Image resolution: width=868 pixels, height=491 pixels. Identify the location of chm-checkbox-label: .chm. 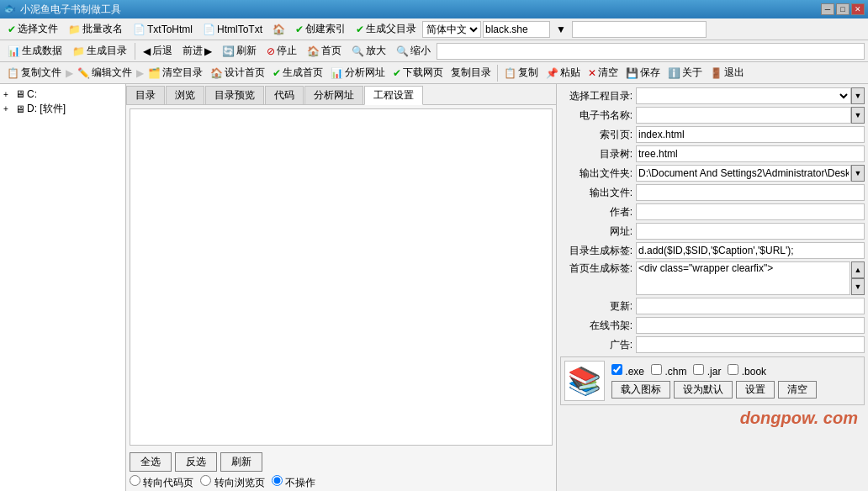
(669, 371).